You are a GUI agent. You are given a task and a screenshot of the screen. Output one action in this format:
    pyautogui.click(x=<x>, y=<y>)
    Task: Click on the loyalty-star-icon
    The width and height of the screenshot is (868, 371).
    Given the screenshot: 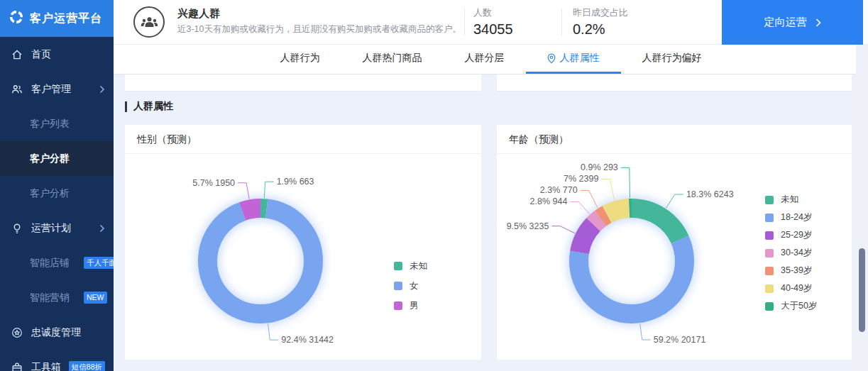 What is the action you would take?
    pyautogui.click(x=17, y=333)
    